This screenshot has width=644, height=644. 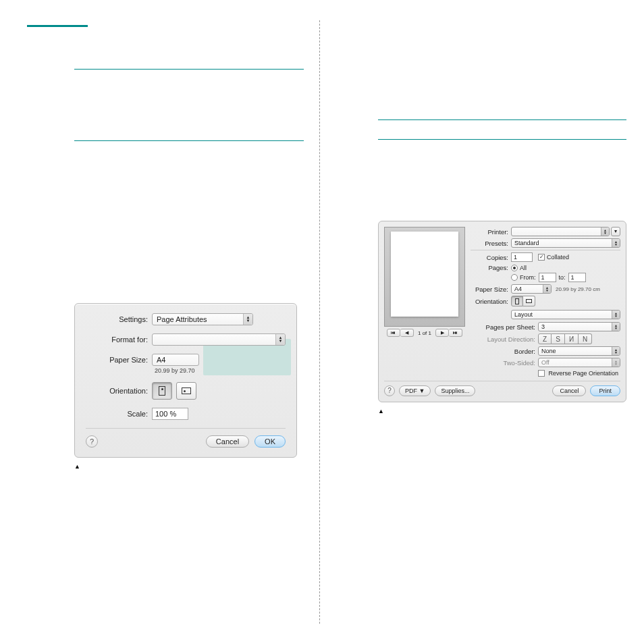 I want to click on collated-checkbox: ✓, so click(x=541, y=257).